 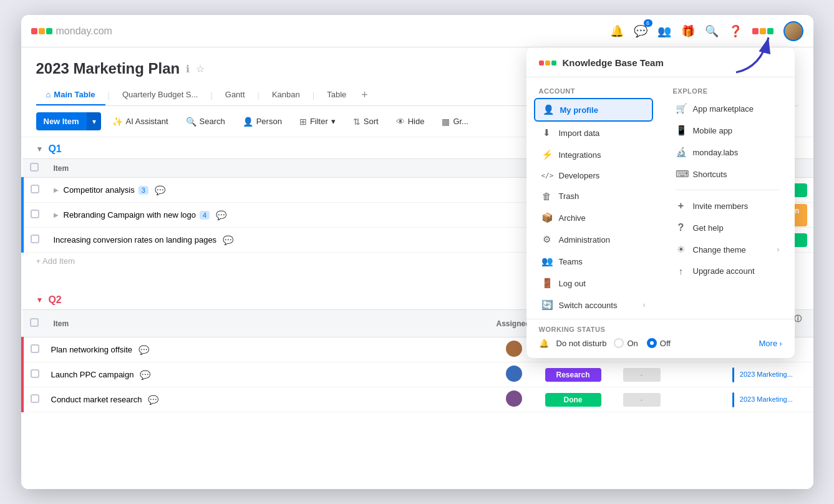 What do you see at coordinates (445, 122) in the screenshot?
I see `group-icon: ▦` at bounding box center [445, 122].